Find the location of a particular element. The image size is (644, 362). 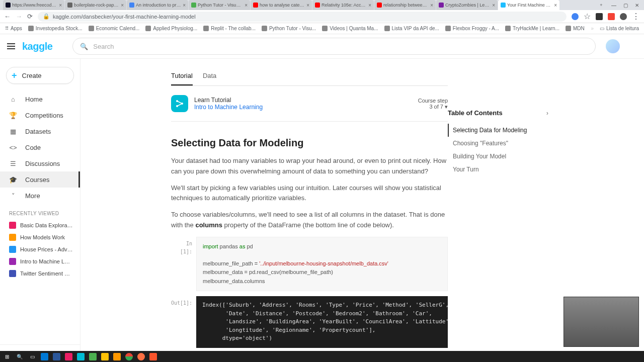

recent-item: Twitter Sentiment Data... is located at coordinates (40, 274).